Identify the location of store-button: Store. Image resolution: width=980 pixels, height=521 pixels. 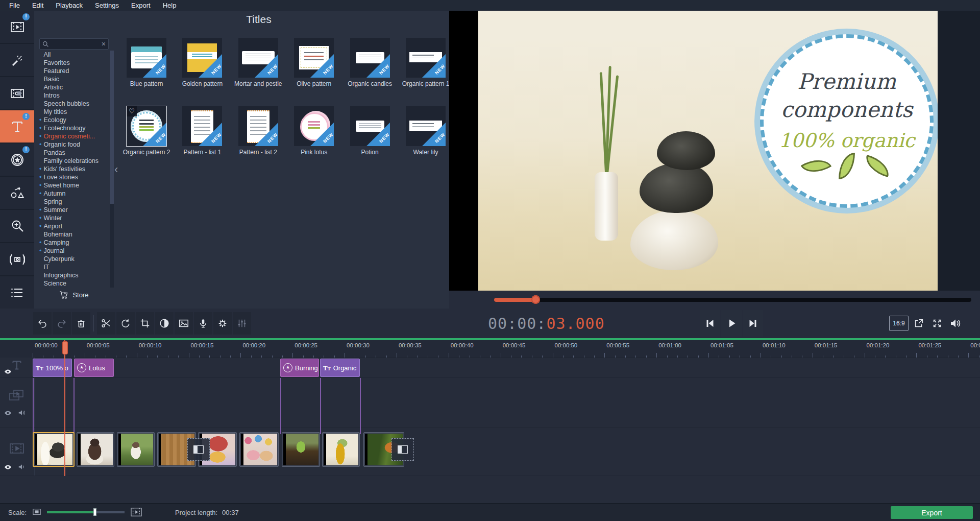
(74, 295).